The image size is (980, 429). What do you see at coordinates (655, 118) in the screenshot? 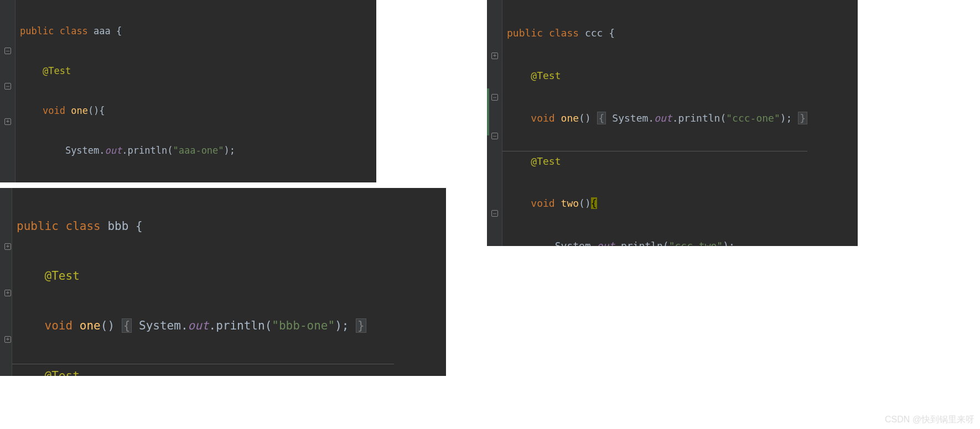
I see `code-line: void one() { System.out.println("ccc-one…` at bounding box center [655, 118].